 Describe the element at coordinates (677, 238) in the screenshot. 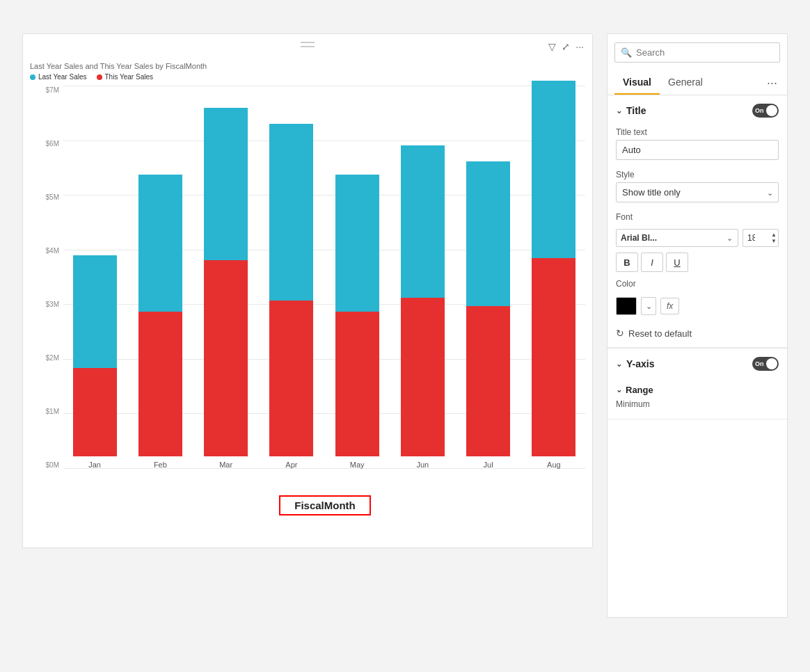

I see `font-select-wrapper: Arial Bl... Arial Calibri Segoe UI ⌄` at that location.